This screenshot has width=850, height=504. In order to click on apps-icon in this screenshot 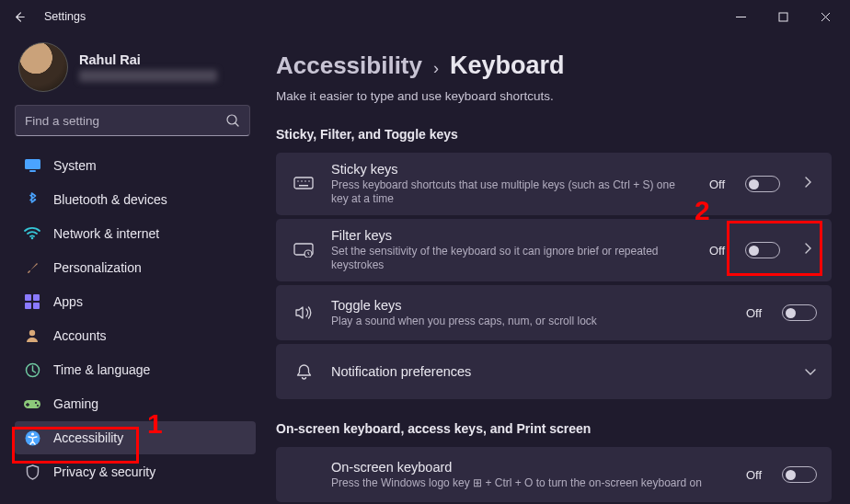, I will do `click(32, 302)`.